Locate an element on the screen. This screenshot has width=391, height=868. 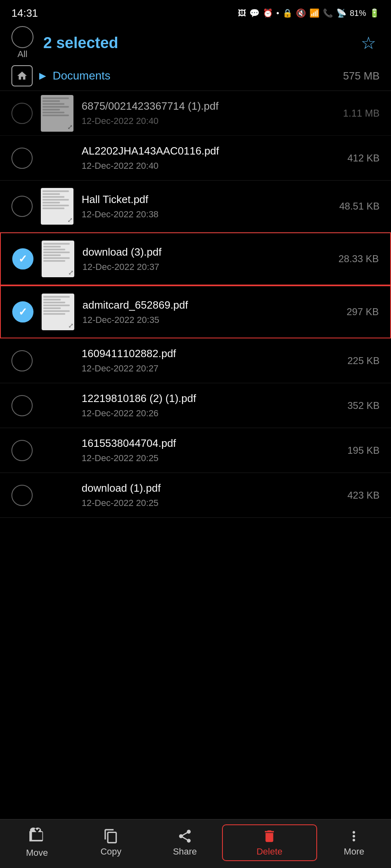
file-size: 225 KB is located at coordinates (361, 361).